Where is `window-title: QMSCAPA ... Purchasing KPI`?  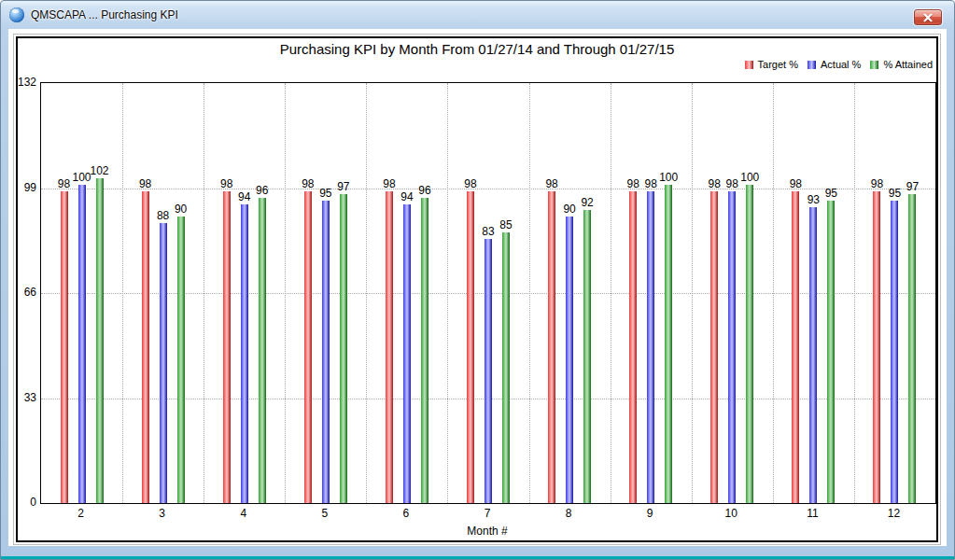 window-title: QMSCAPA ... Purchasing KPI is located at coordinates (105, 15).